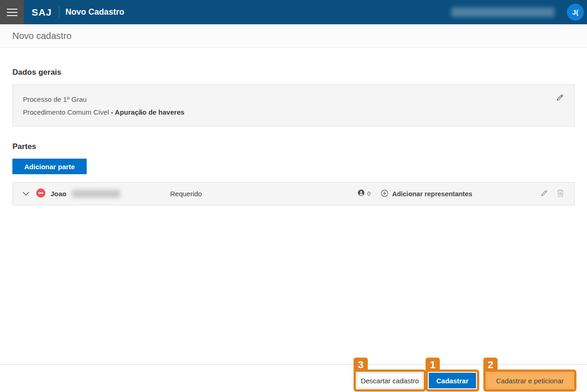  What do you see at coordinates (26, 193) in the screenshot?
I see `chevron-down-icon` at bounding box center [26, 193].